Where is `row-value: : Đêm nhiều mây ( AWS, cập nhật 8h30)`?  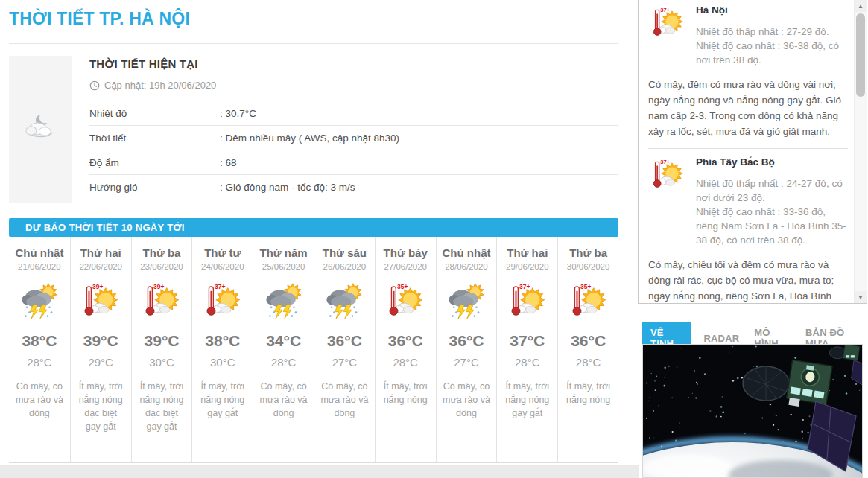
row-value: : Đêm nhiều mây ( AWS, cập nhật 8h30) is located at coordinates (419, 138).